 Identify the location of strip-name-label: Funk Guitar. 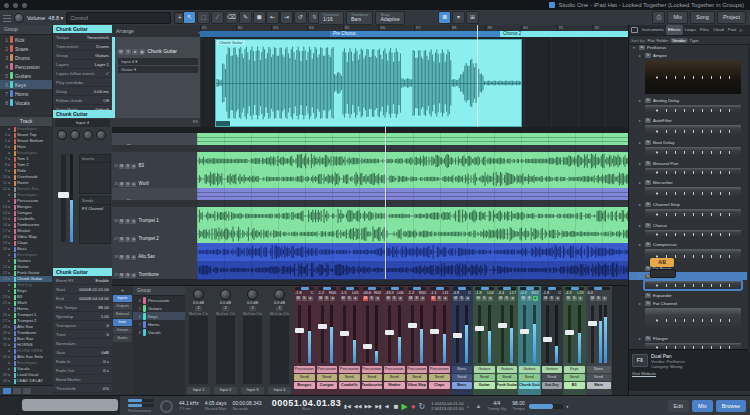
(508, 386).